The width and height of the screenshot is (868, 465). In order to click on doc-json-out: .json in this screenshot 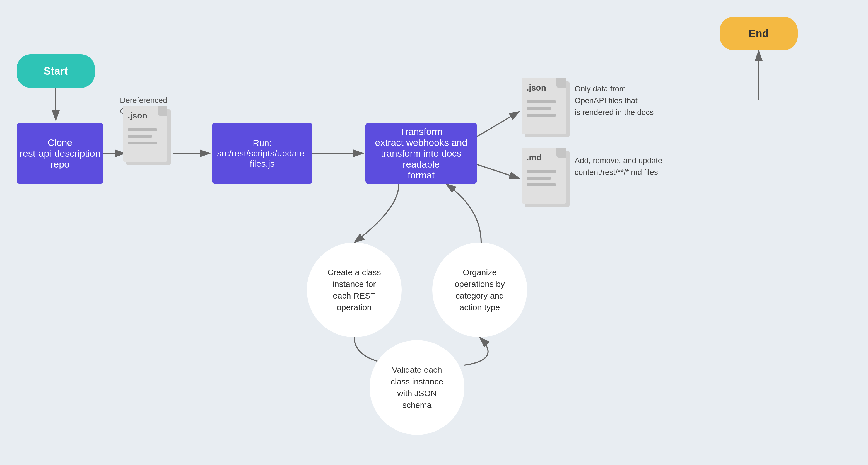, I will do `click(546, 108)`.